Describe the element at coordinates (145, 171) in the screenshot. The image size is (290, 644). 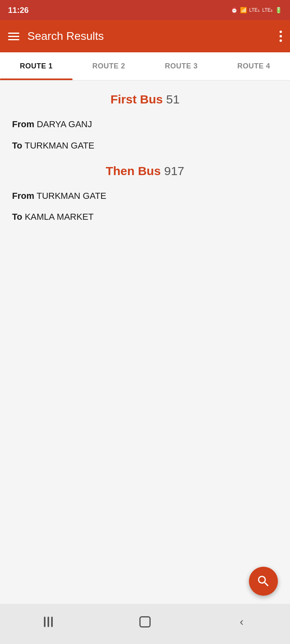
I see `then-bus-header: Then Bus 917` at that location.